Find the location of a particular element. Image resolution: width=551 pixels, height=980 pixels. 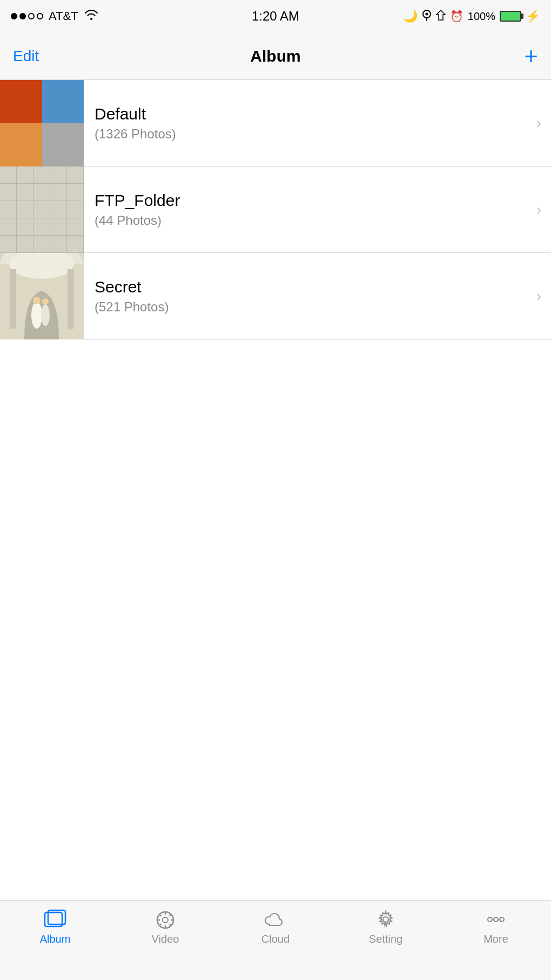

chevron-right-icon: › is located at coordinates (539, 123).